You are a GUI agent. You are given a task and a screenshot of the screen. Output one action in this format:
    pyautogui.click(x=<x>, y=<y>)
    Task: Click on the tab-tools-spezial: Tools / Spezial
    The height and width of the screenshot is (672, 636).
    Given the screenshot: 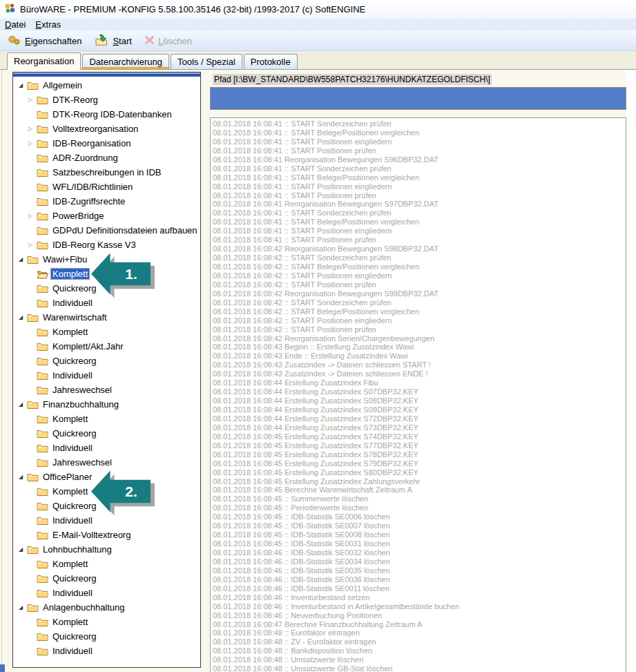 What is the action you would take?
    pyautogui.click(x=206, y=61)
    